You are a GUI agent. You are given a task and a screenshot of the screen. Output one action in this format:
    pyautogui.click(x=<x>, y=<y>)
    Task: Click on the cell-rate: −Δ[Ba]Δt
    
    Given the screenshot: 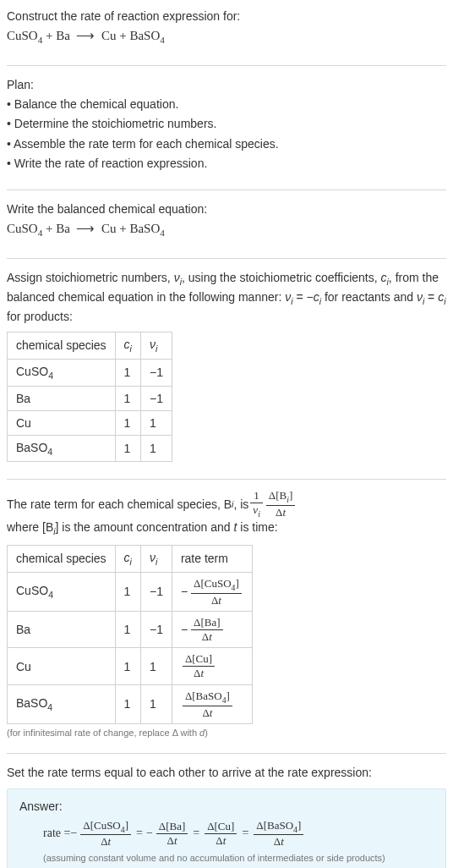 What is the action you would take?
    pyautogui.click(x=211, y=629)
    